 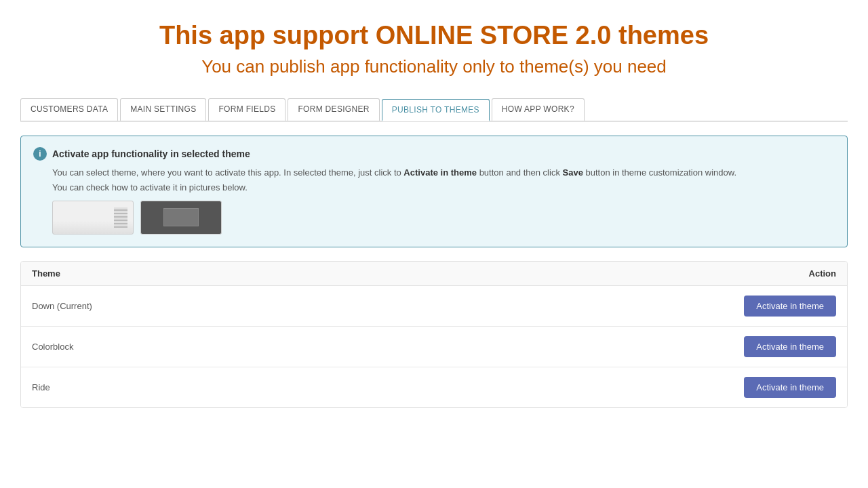 What do you see at coordinates (151, 154) in the screenshot?
I see `info-box-title: Activate app functionality in selected t…` at bounding box center [151, 154].